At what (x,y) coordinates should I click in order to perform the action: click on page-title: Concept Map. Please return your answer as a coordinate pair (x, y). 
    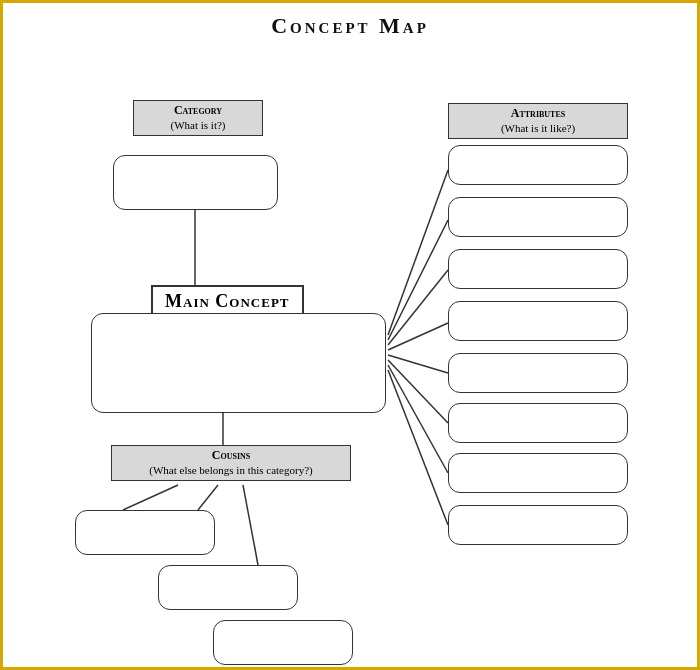
    Looking at the image, I should click on (350, 24).